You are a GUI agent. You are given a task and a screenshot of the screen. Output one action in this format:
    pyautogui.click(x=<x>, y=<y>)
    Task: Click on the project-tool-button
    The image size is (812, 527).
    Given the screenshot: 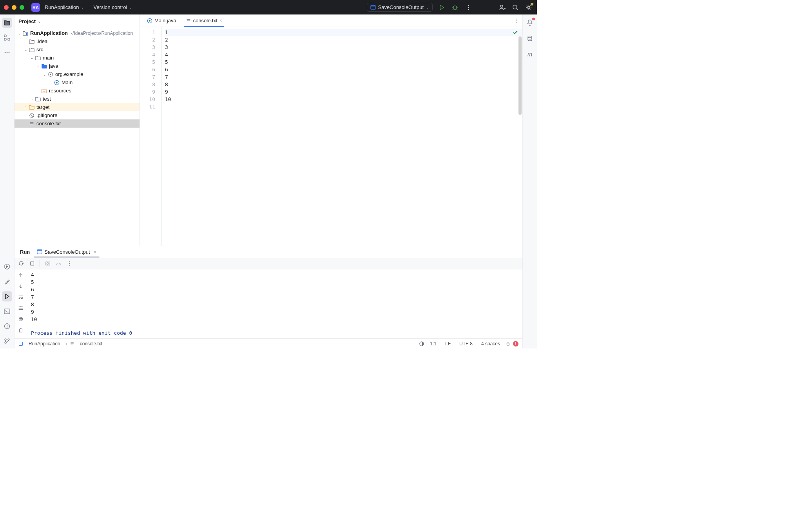 What is the action you would take?
    pyautogui.click(x=7, y=23)
    